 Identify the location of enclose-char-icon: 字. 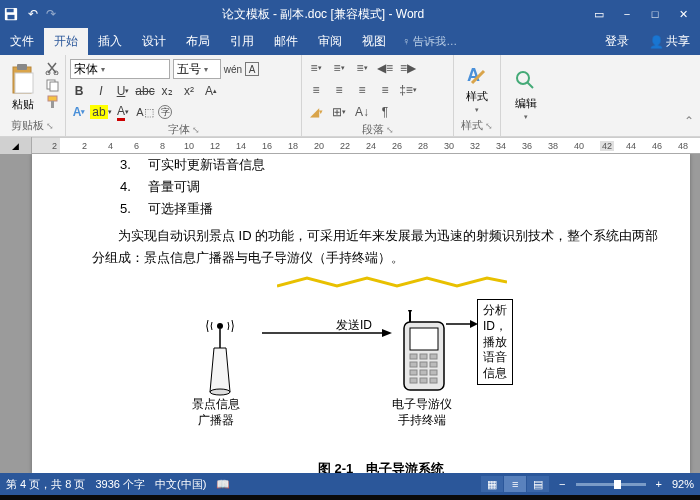
(165, 112).